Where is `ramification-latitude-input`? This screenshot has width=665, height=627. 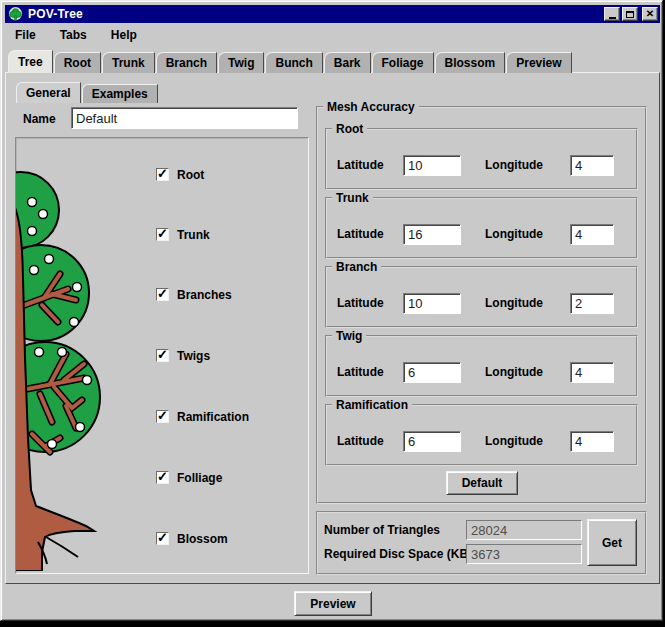 ramification-latitude-input is located at coordinates (432, 442).